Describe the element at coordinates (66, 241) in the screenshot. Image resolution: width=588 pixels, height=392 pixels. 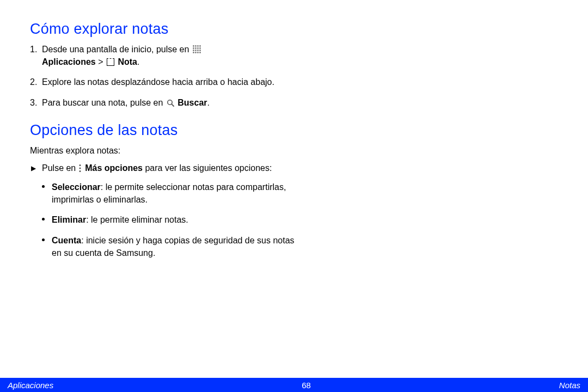
I see `option-name: Cuenta` at that location.